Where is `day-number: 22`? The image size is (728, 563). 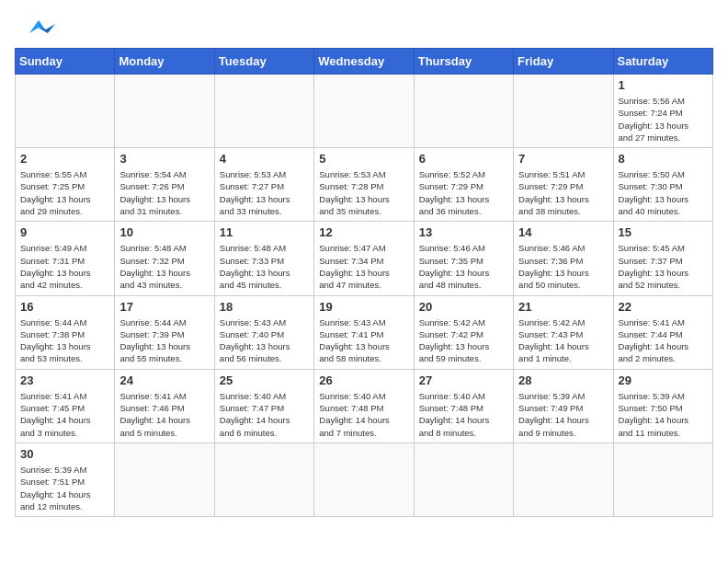 day-number: 22 is located at coordinates (664, 307).